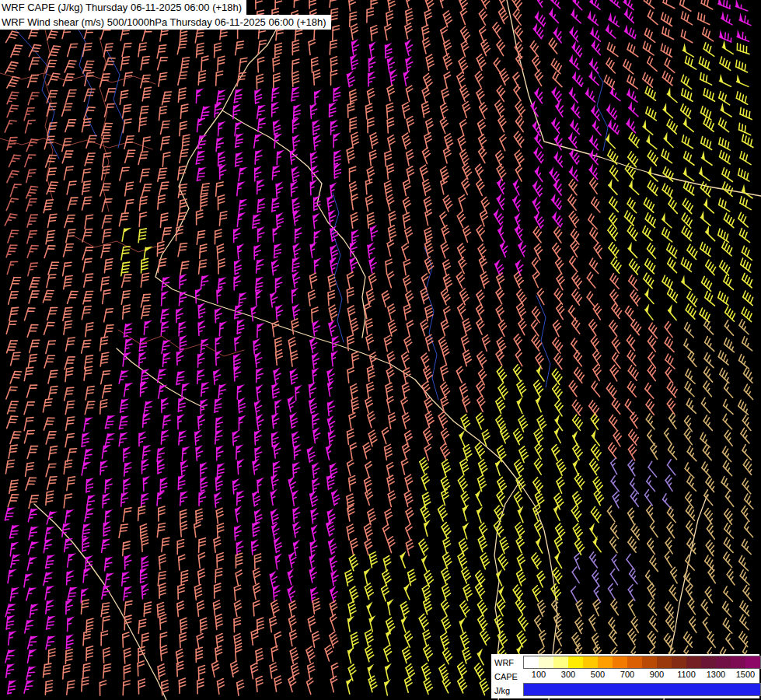 The width and height of the screenshot is (761, 700). Describe the element at coordinates (539, 674) in the screenshot. I see `legend-tick-label: 100` at that location.